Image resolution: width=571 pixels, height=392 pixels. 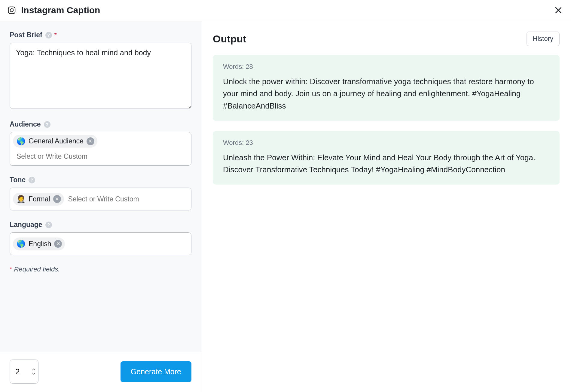 I want to click on modal-header: Instagram Caption, so click(x=286, y=11).